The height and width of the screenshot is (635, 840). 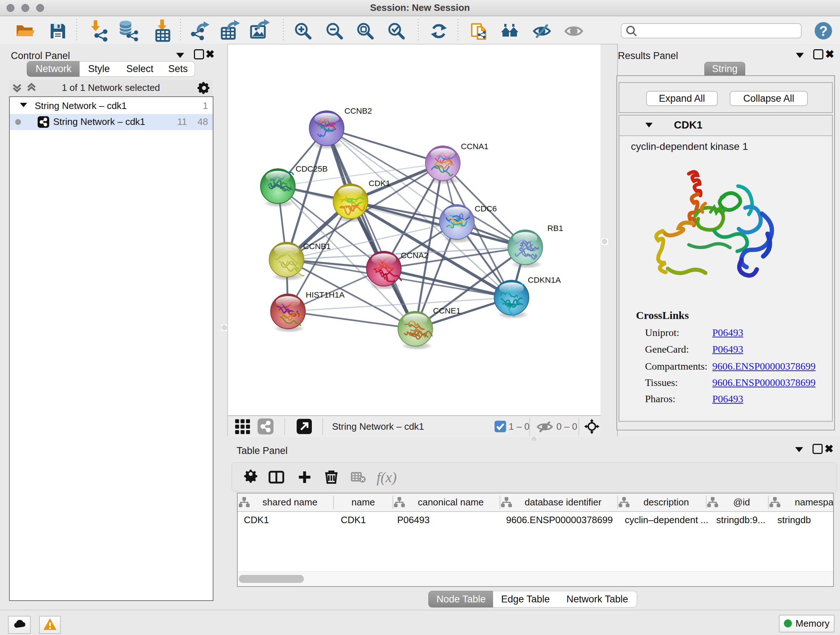 I want to click on svg-text: CDK1, so click(x=380, y=183).